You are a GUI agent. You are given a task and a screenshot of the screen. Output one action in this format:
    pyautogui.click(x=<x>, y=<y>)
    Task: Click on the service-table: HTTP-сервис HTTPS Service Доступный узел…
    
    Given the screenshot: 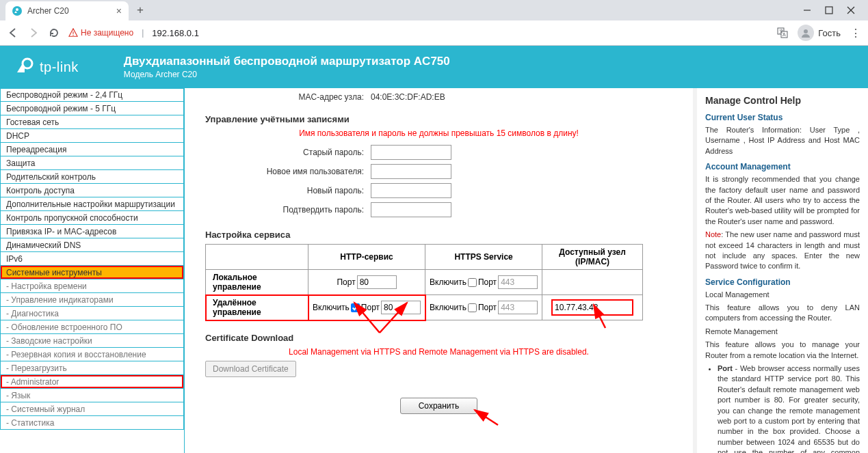 What is the action you would take?
    pyautogui.click(x=424, y=282)
    